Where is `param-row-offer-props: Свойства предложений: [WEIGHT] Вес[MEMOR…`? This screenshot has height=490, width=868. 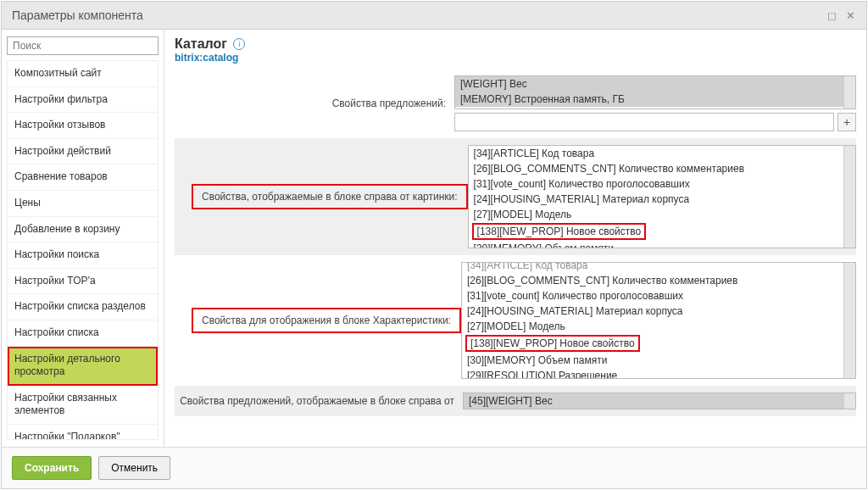 param-row-offer-props: Свойства предложений: [WEIGHT] Вес[MEMOR… is located at coordinates (515, 103).